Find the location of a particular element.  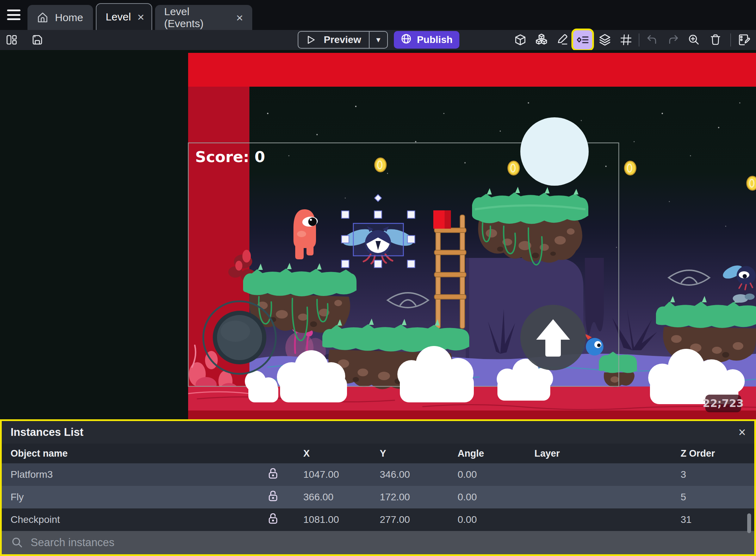

layout-icon is located at coordinates (12, 40).